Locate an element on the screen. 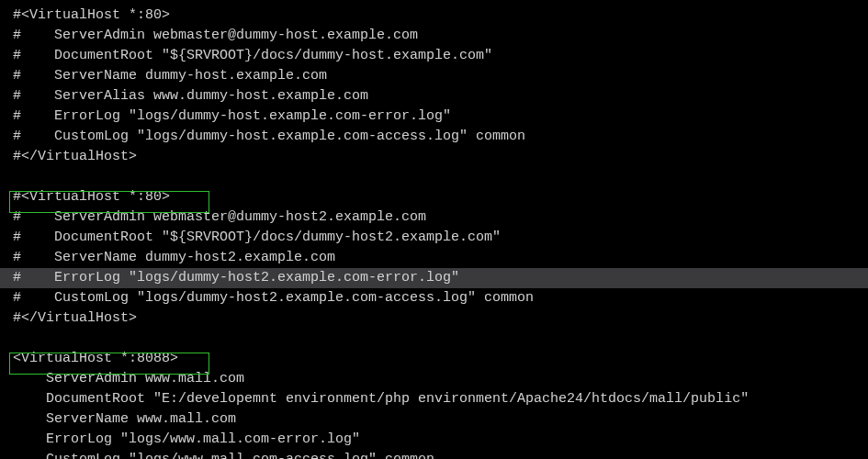  code-line: DocumentRoot "E:/developemnt environment… is located at coordinates (434, 399).